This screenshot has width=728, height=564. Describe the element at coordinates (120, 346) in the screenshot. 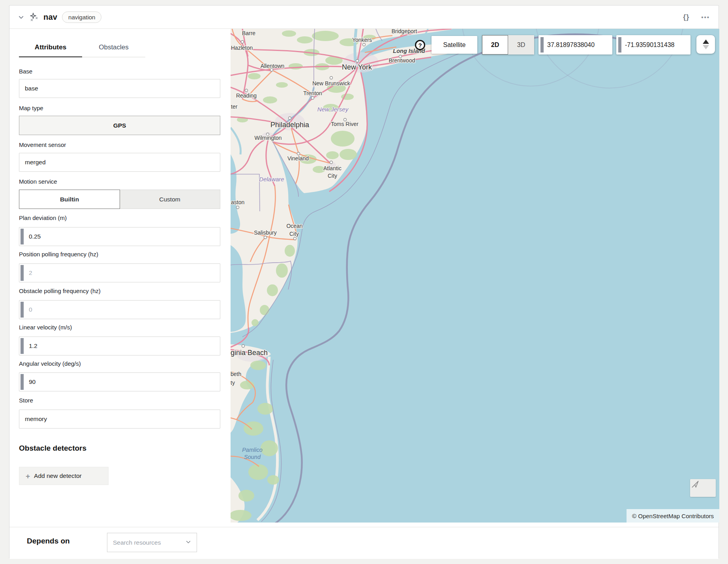

I see `linear-velocity-input` at that location.